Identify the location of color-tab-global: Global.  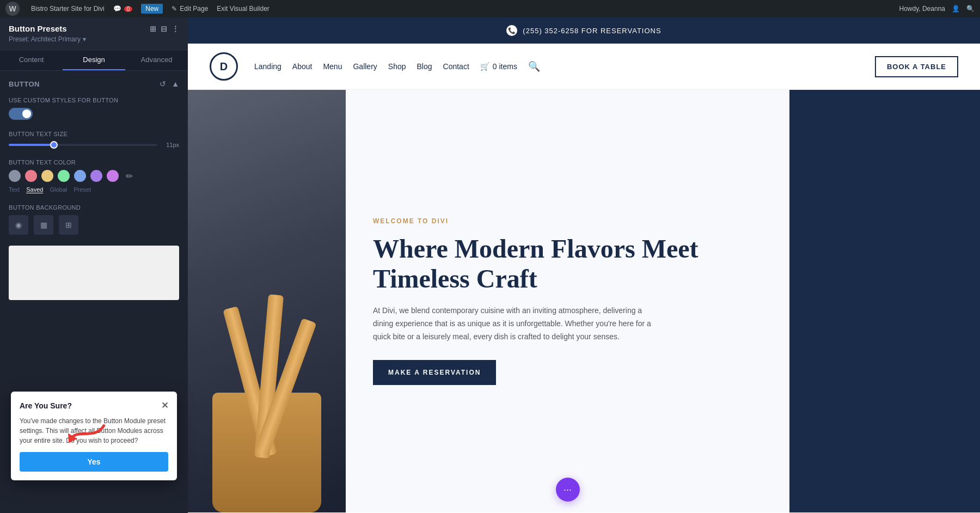
(58, 190).